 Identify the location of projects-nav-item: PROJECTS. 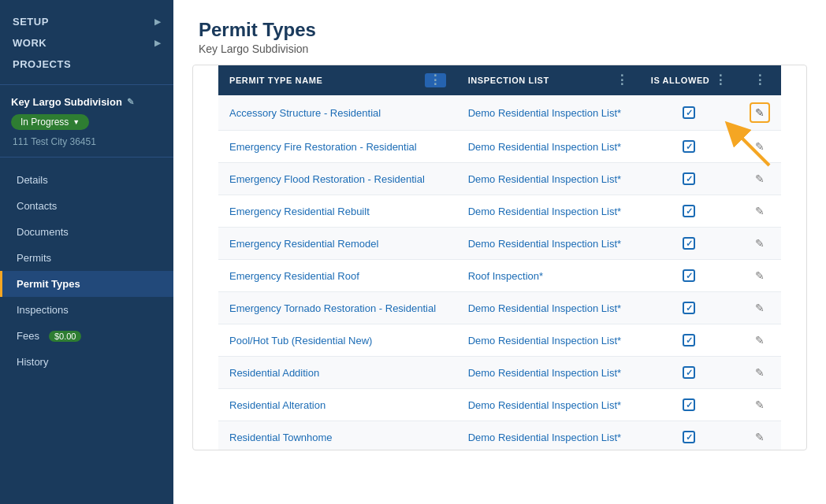
(87, 65).